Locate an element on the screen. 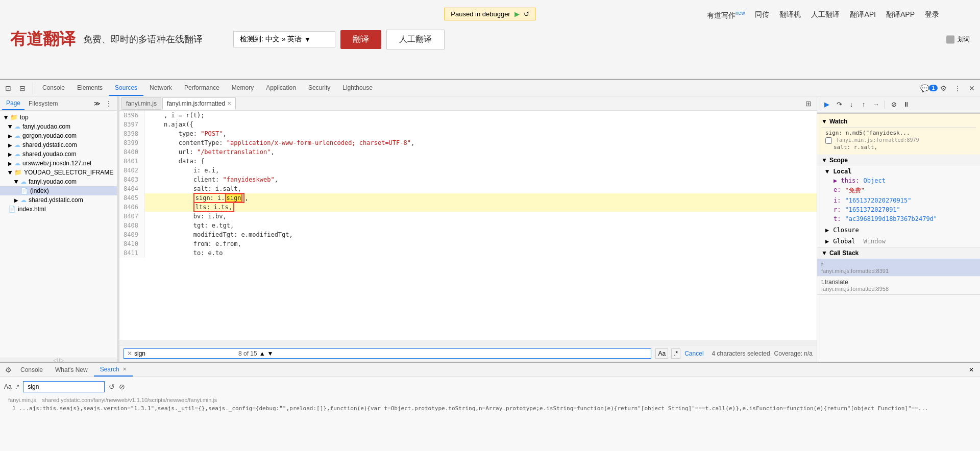 This screenshot has width=980, height=451. callstack-header: ▼ Call Stack is located at coordinates (898, 253).